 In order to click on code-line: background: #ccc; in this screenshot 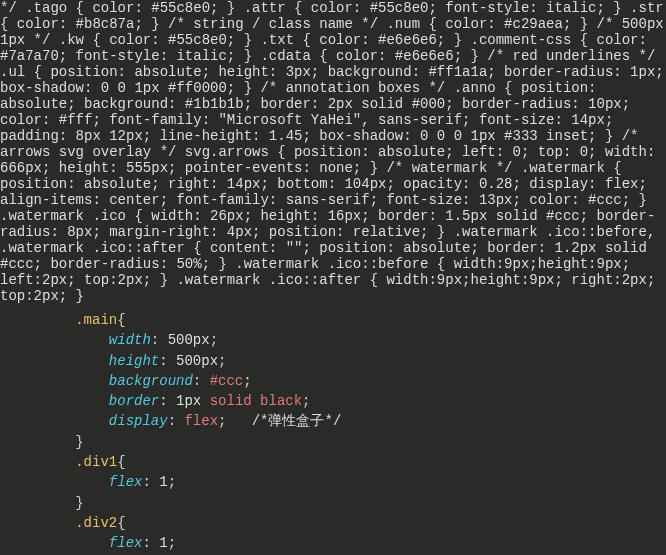, I will do `click(333, 381)`.